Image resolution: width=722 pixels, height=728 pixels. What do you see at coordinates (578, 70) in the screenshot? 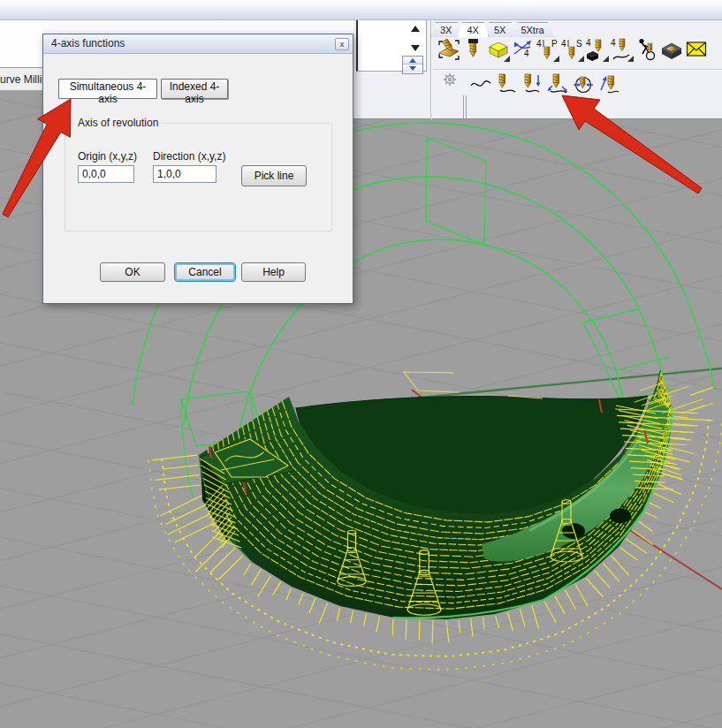
I see `ribbon-divider` at bounding box center [578, 70].